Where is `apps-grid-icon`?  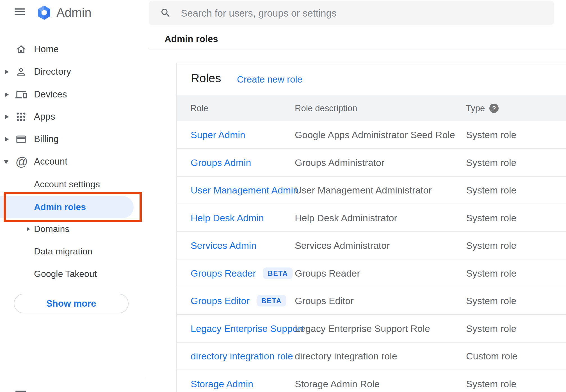
apps-grid-icon is located at coordinates (21, 117).